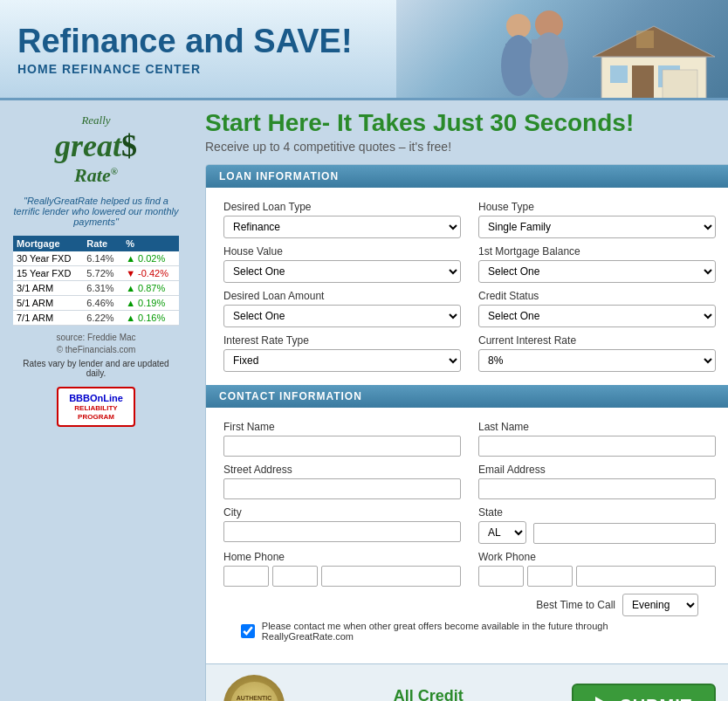  I want to click on start-heading: Start Here- It Takes Just 30 Seconds!, so click(466, 123).